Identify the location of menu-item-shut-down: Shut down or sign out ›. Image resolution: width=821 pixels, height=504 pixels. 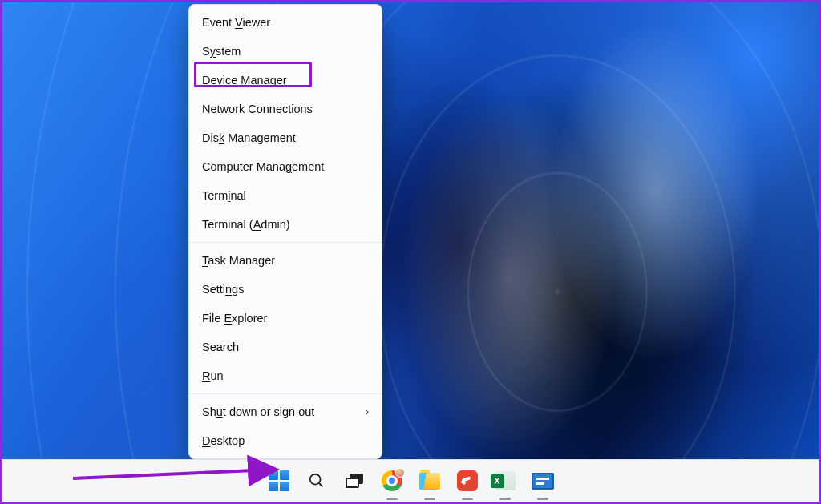
(285, 412).